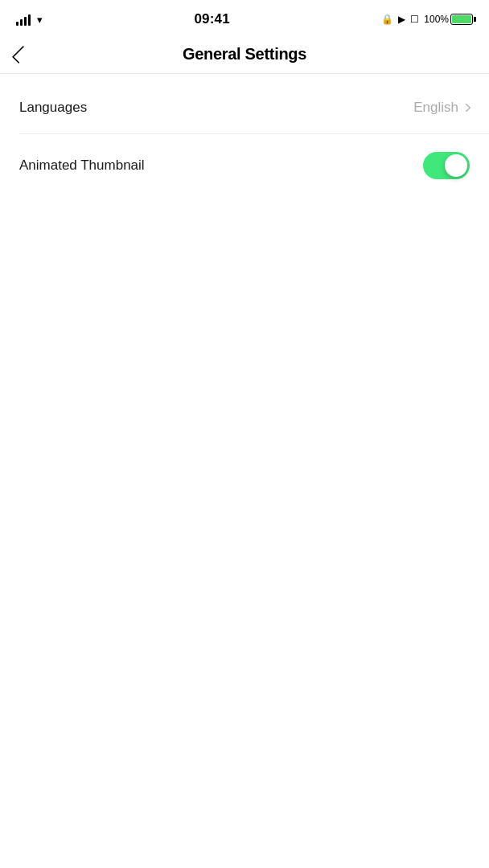  Describe the element at coordinates (212, 19) in the screenshot. I see `status-time: 09:41` at that location.